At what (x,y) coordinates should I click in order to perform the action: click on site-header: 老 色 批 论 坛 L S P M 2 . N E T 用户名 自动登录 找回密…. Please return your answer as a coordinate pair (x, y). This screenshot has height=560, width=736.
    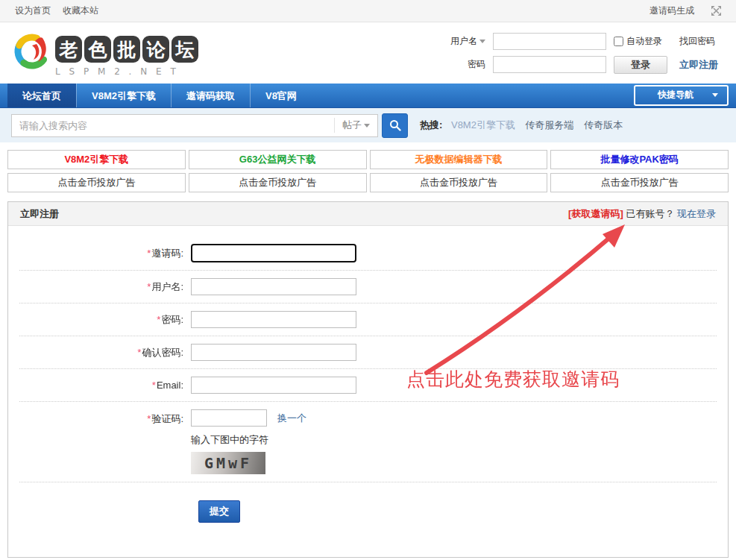
    Looking at the image, I should click on (368, 53).